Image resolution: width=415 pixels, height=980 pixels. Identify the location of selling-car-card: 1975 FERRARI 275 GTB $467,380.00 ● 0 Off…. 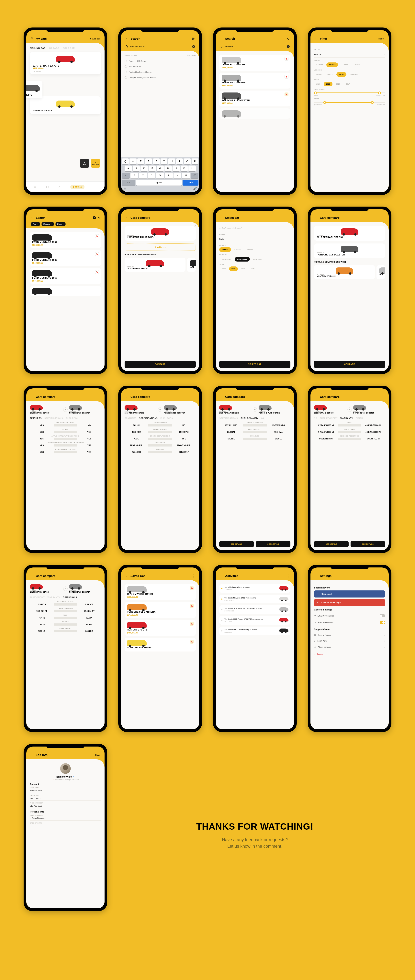
(65, 63).